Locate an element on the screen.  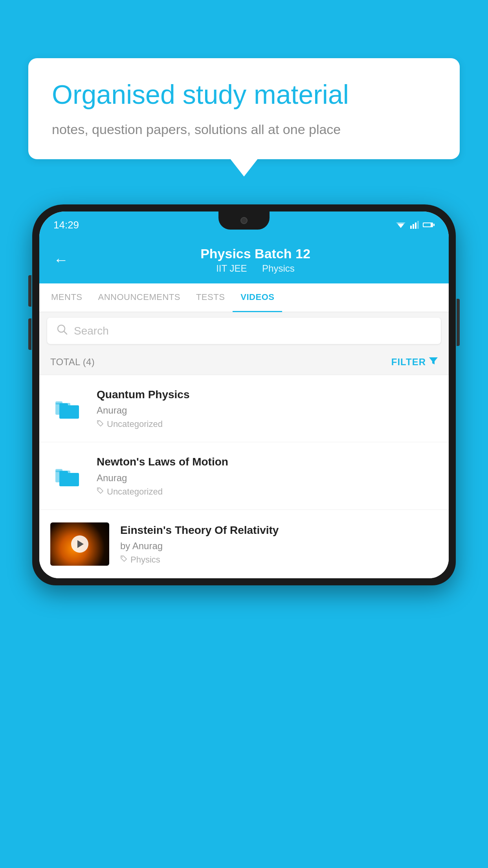
search-container: Search is located at coordinates (244, 331).